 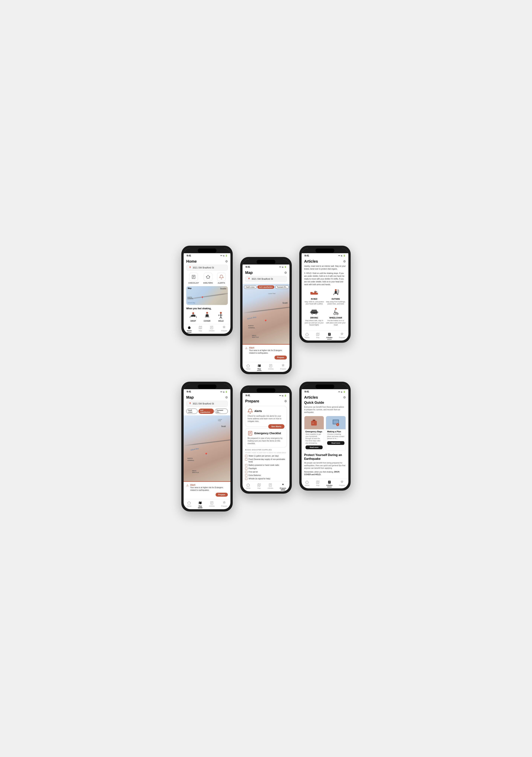 I want to click on nav-prepare-map-top: Prepare, so click(x=283, y=367).